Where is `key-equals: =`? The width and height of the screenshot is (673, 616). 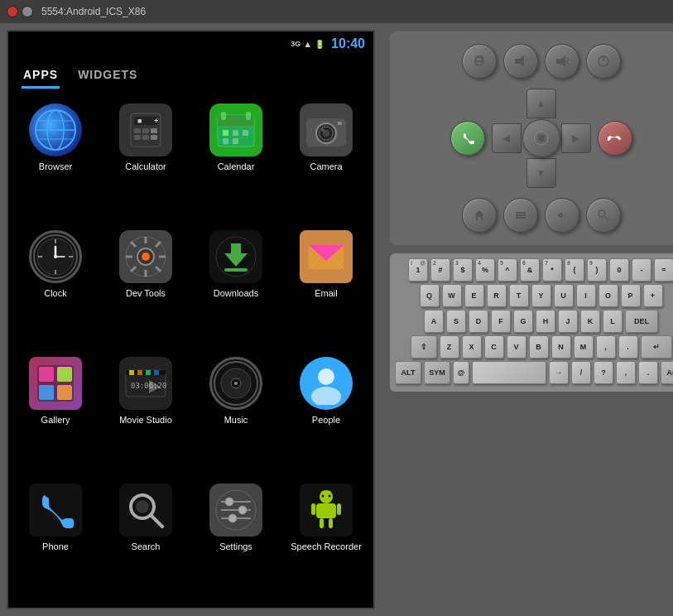
key-equals: = is located at coordinates (664, 270).